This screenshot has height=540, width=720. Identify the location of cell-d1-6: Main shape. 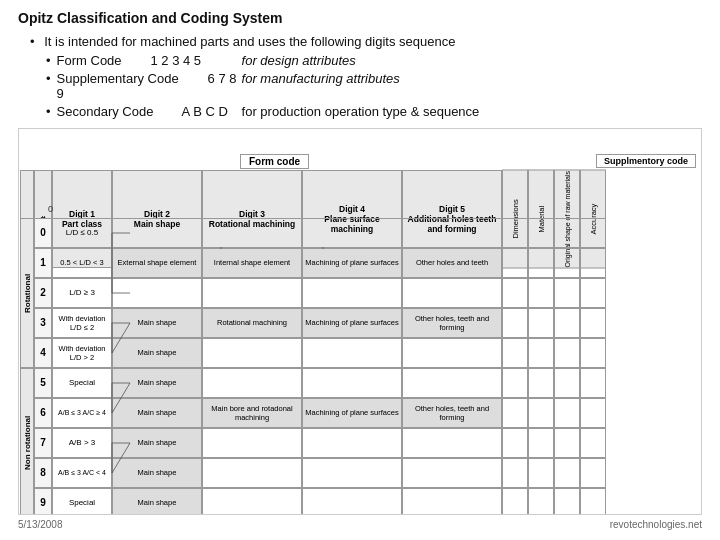
(157, 413).